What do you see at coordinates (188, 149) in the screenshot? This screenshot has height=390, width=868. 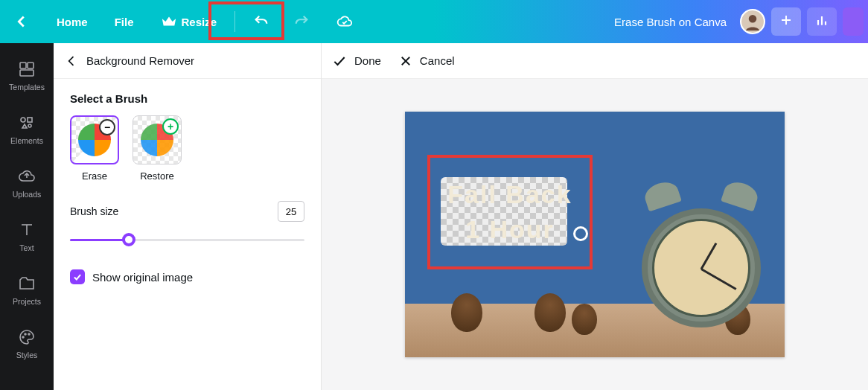 I see `brush-options: − Erase + Restore` at bounding box center [188, 149].